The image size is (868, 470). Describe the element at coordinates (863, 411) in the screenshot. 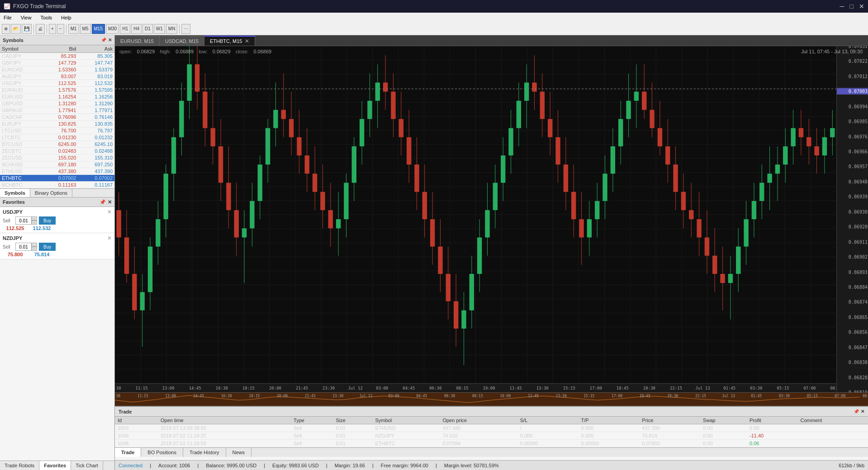

I see `trade-panel-close-icon: ✕` at that location.